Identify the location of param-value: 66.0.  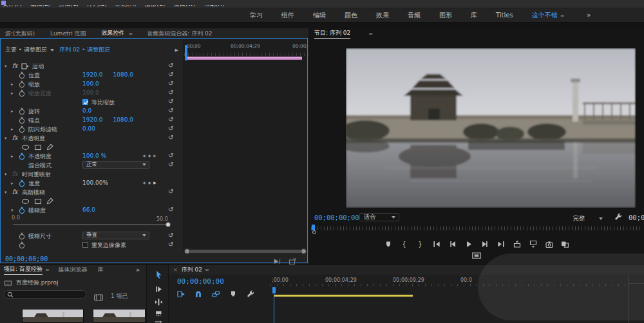
(89, 210).